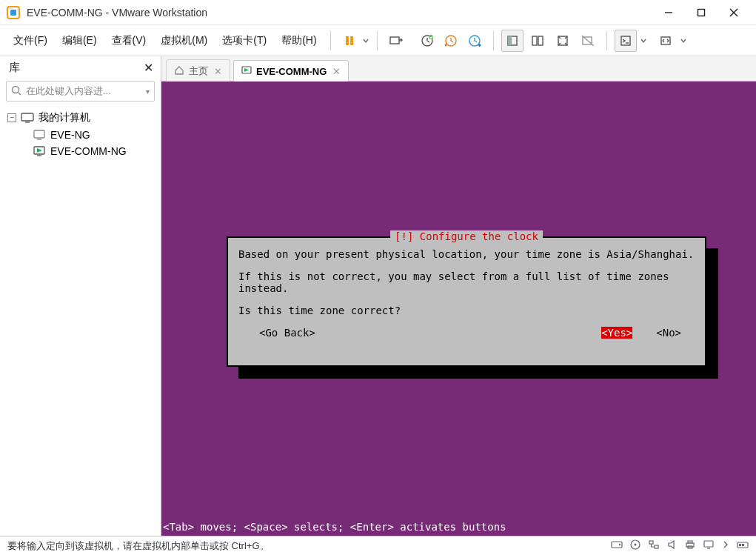 The height and width of the screenshot is (555, 756). What do you see at coordinates (68, 91) in the screenshot?
I see `search-placeholder: 在此处键入内容进...` at bounding box center [68, 91].